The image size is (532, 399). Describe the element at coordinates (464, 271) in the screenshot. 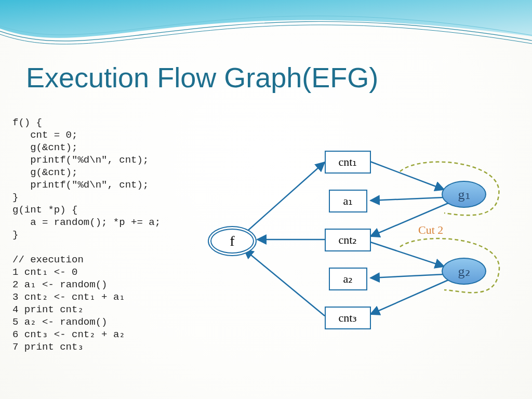

I see `node-g2: g₂` at that location.